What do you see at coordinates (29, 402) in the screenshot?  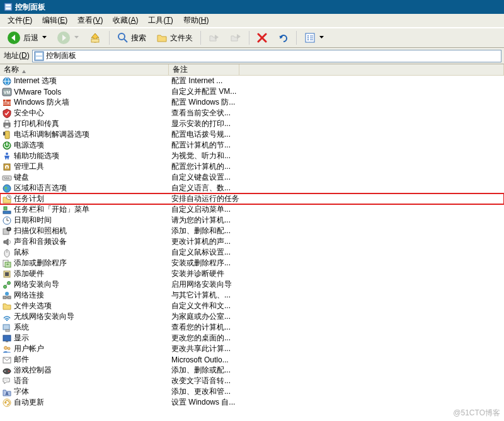 I see `item-name: 自动更新` at bounding box center [29, 402].